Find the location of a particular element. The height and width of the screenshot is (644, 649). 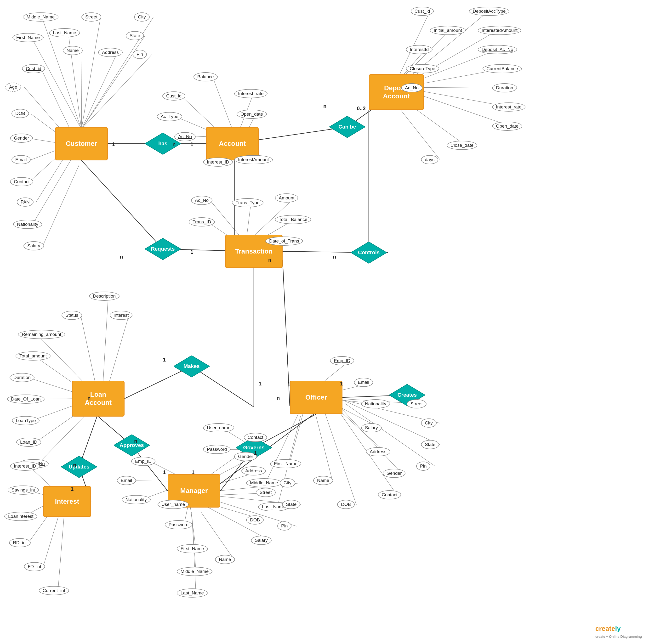

attribute-ellipse: Street is located at coordinates (266, 492).